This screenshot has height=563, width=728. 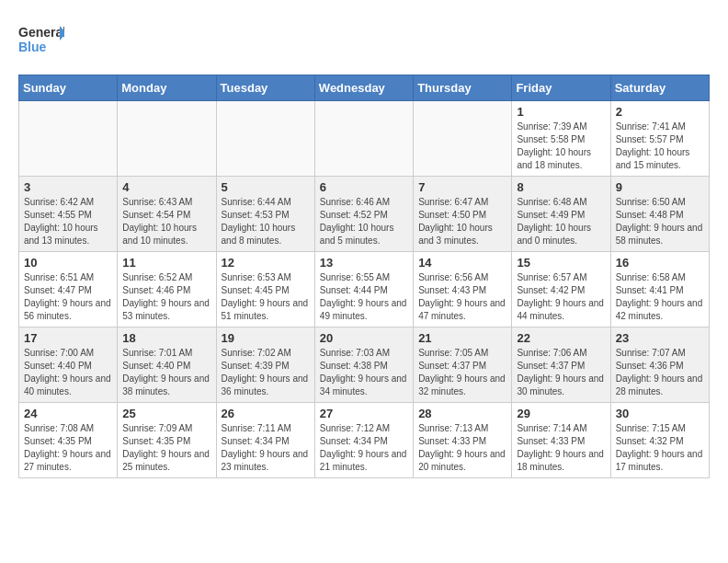 What do you see at coordinates (68, 339) in the screenshot?
I see `day-number: 17` at bounding box center [68, 339].